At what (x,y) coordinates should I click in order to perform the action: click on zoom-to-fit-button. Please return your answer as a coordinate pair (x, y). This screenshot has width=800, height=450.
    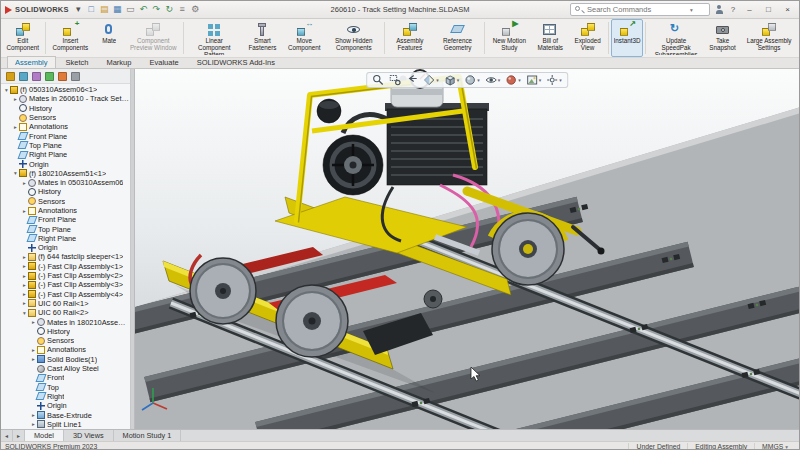
    Looking at the image, I should click on (378, 80).